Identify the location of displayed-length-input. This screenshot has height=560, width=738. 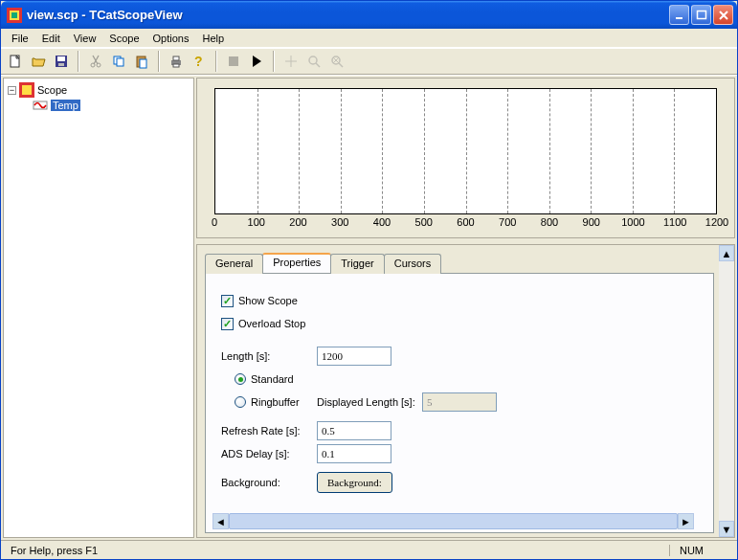
(459, 402).